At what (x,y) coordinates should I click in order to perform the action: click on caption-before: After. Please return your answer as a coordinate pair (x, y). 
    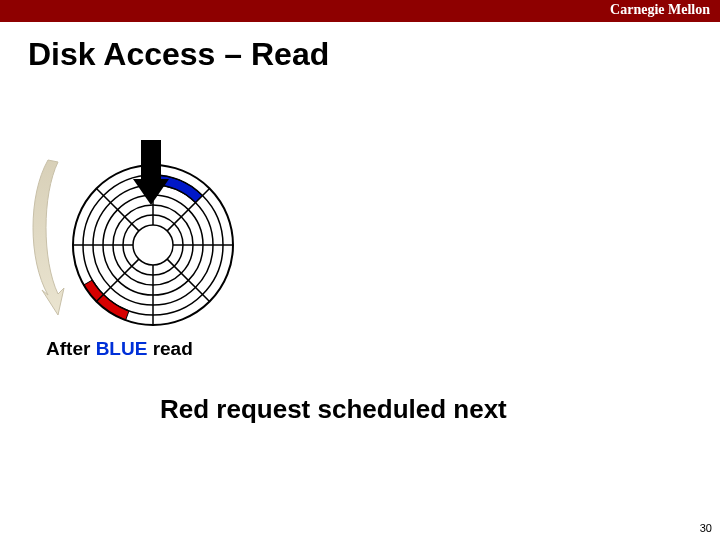
    Looking at the image, I should click on (71, 348).